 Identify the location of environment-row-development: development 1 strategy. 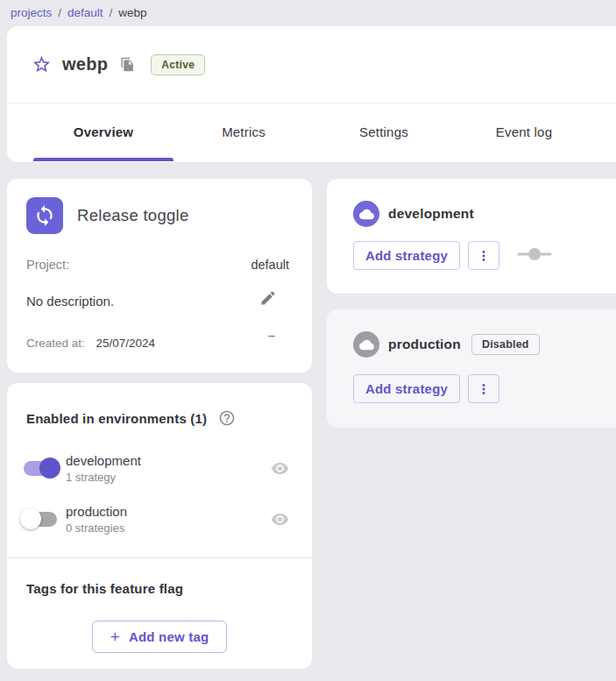
(155, 468).